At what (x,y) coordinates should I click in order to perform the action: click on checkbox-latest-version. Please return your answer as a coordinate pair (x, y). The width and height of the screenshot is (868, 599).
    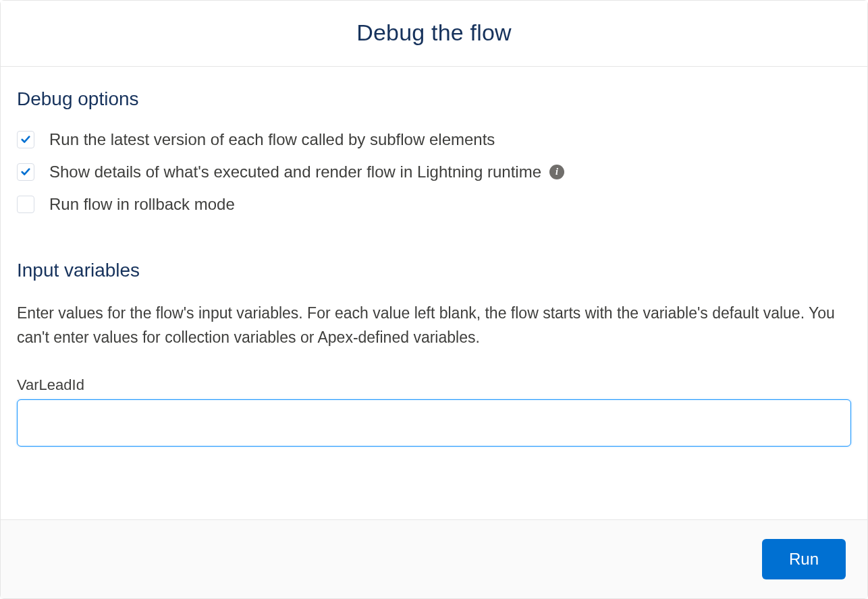
    Looking at the image, I should click on (26, 140).